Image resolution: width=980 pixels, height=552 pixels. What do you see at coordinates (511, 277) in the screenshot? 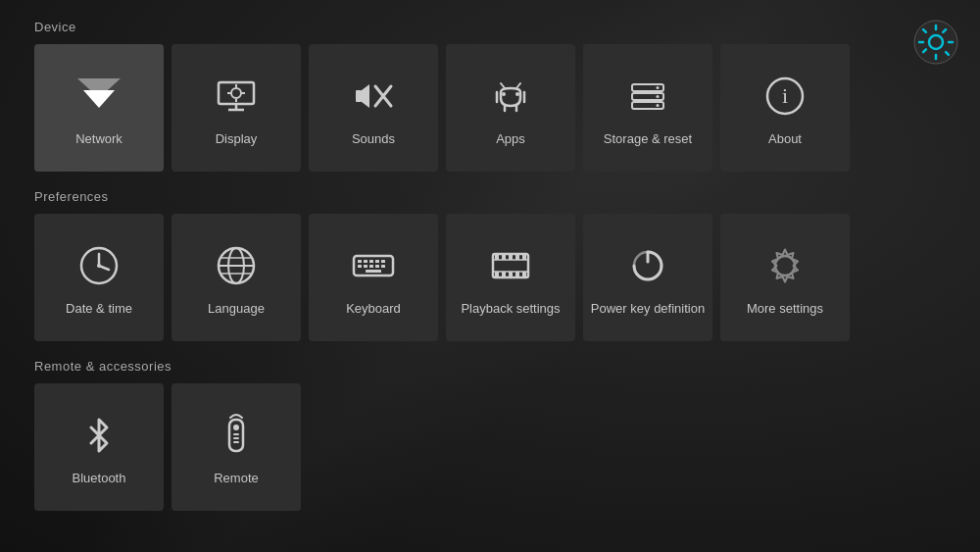
I see `tile-playback-settings: Playback settings` at bounding box center [511, 277].